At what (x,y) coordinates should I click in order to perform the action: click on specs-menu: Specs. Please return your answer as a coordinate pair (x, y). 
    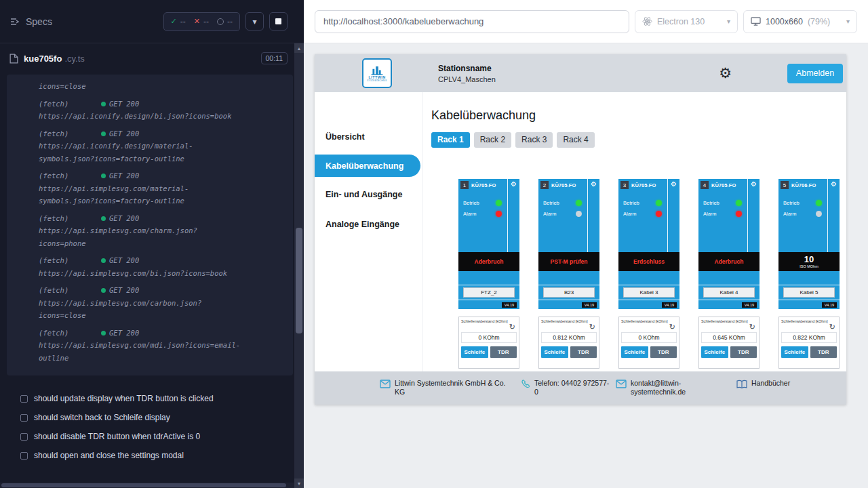
    Looking at the image, I should click on (31, 22).